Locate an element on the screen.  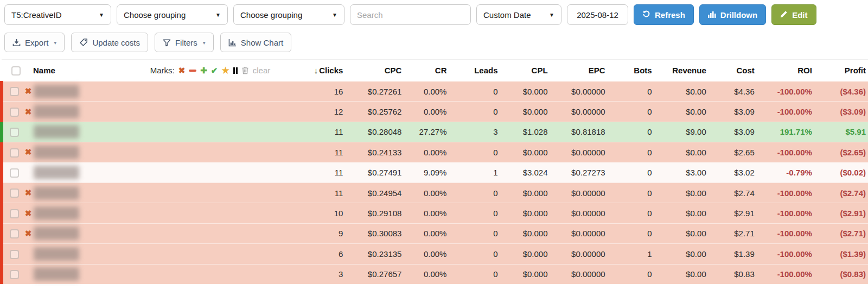
cell-cpc: $0.25762 is located at coordinates (374, 112).